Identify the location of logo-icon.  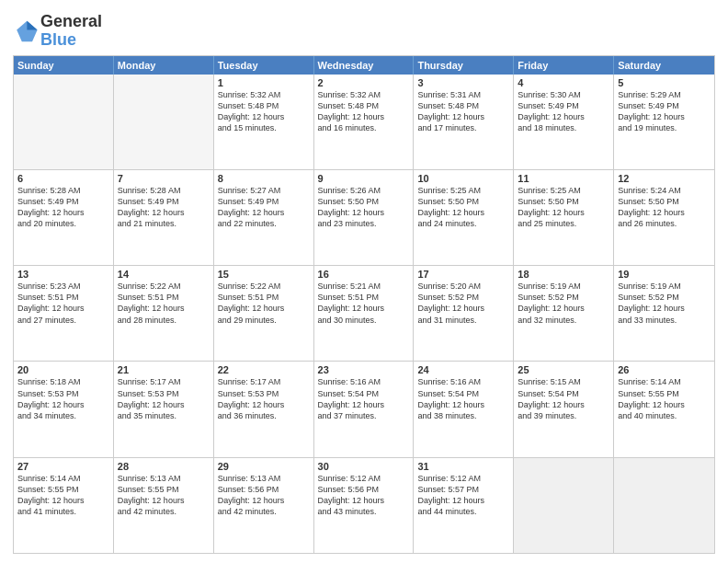
(26, 31).